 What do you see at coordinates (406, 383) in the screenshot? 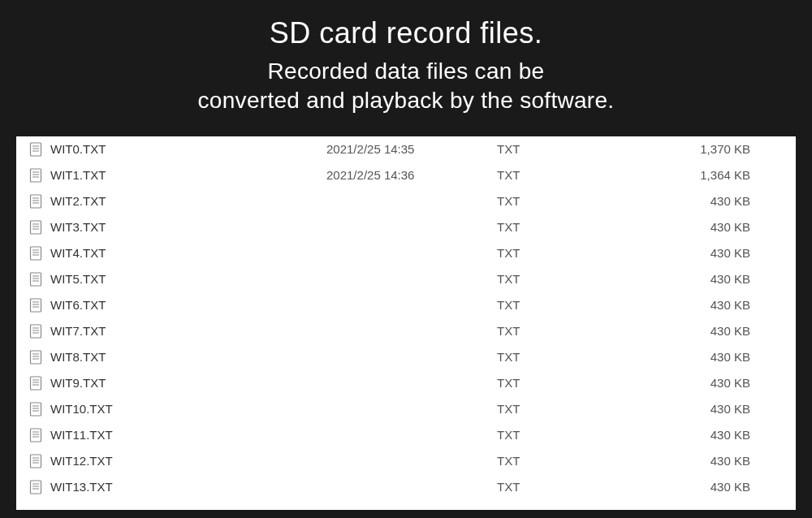
I see `file-row: WIT9.TXTTXT430 KB` at bounding box center [406, 383].